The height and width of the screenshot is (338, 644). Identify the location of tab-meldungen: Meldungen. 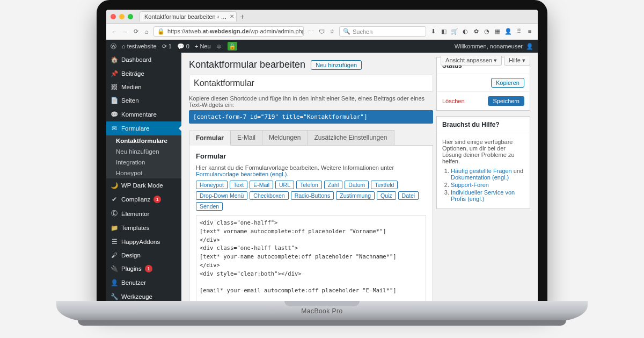
(284, 138).